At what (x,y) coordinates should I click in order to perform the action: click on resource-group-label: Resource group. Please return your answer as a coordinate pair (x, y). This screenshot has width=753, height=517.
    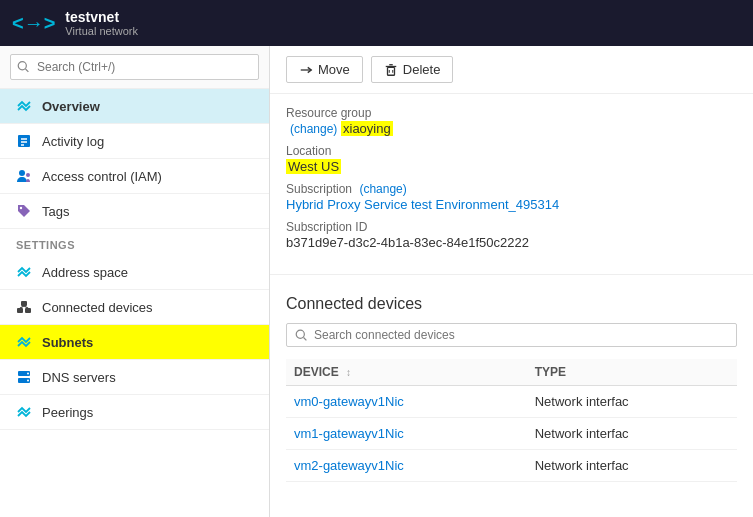
    Looking at the image, I should click on (512, 113).